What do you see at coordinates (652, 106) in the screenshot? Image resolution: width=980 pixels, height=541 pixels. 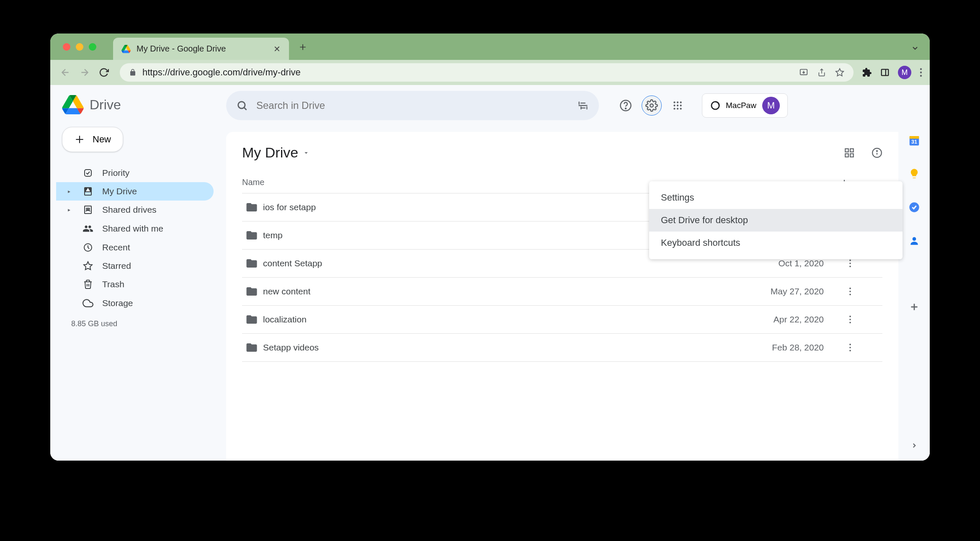 I see `settings-button` at bounding box center [652, 106].